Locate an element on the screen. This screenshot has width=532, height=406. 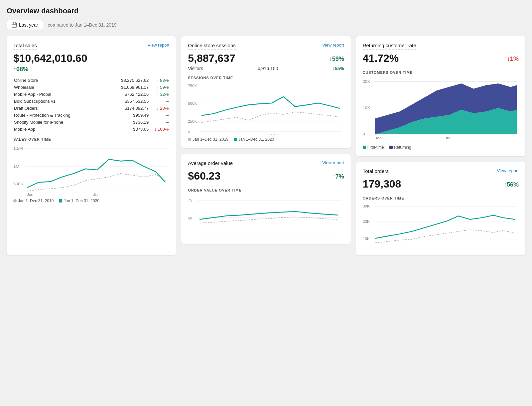
svg-text: 750K is located at coordinates (193, 86).